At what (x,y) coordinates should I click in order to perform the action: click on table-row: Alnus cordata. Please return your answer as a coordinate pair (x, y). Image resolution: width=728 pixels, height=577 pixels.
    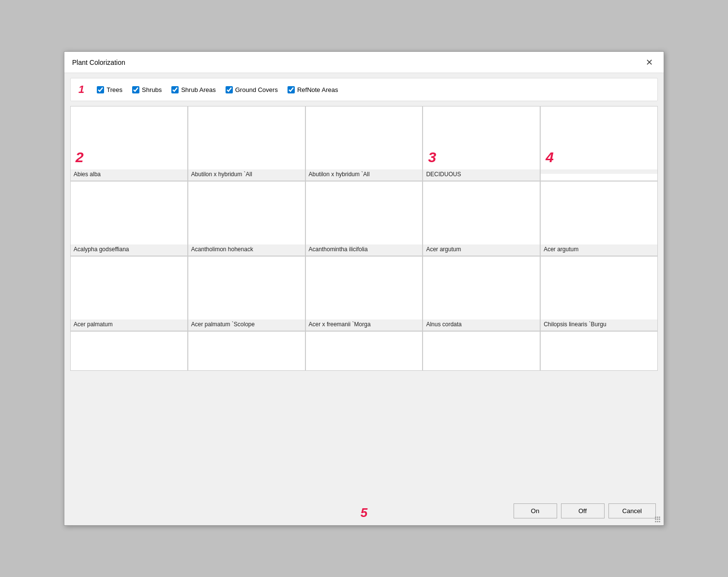
    Looking at the image, I should click on (481, 293).